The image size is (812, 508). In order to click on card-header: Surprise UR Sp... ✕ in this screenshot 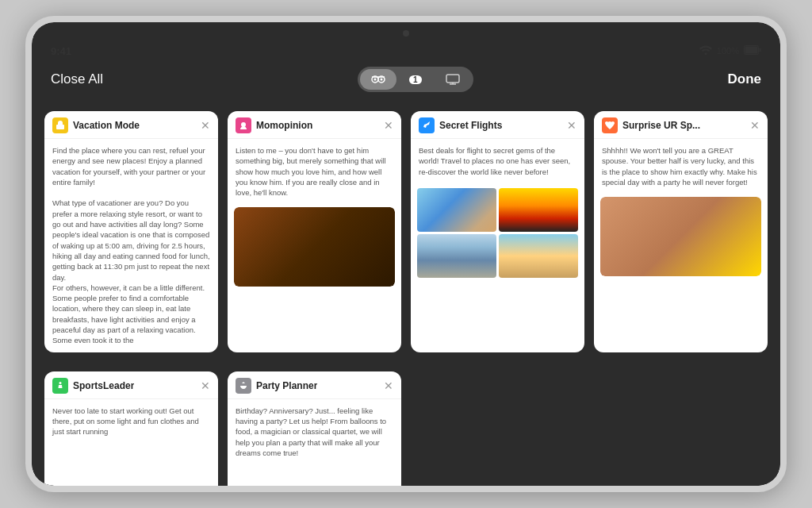, I will do `click(680, 125)`.